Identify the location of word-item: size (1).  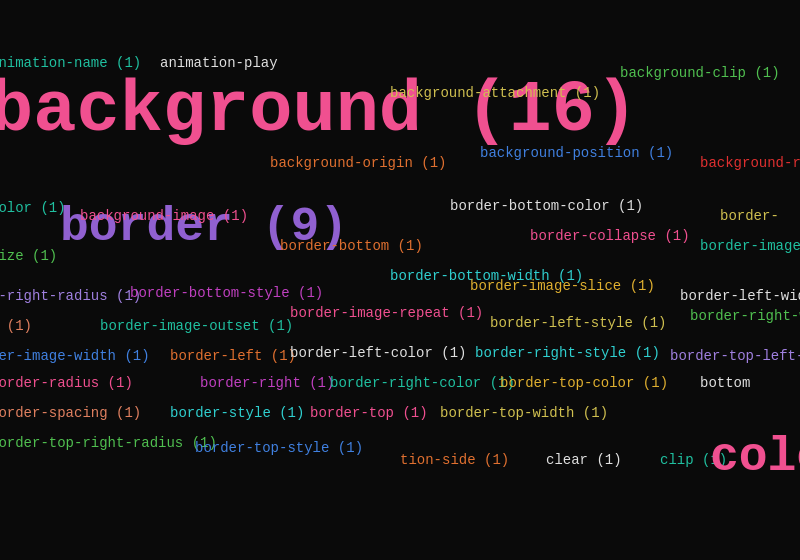
(28, 256).